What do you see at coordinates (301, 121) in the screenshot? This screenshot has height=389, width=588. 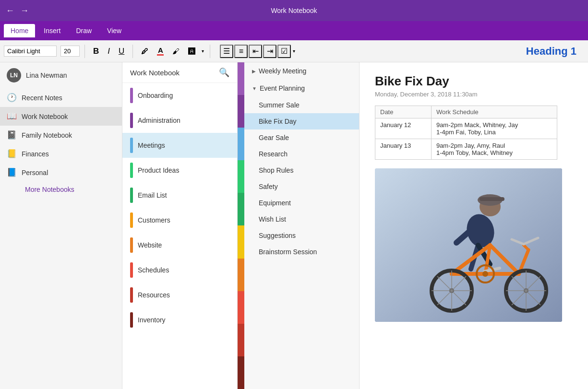 I see `page-bike-fix-day: Bike Fix Day` at bounding box center [301, 121].